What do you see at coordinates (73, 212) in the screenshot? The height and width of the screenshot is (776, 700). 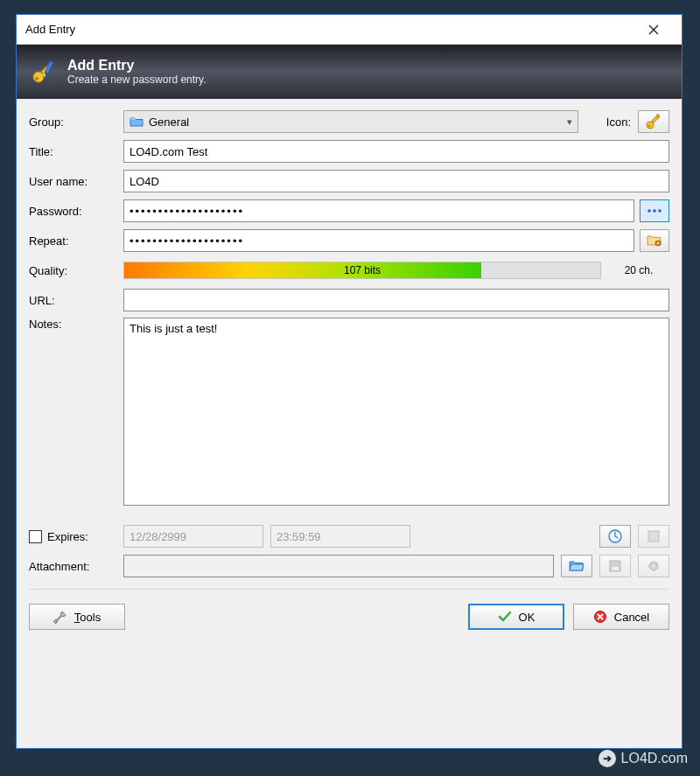 I see `password-label: Password:` at bounding box center [73, 212].